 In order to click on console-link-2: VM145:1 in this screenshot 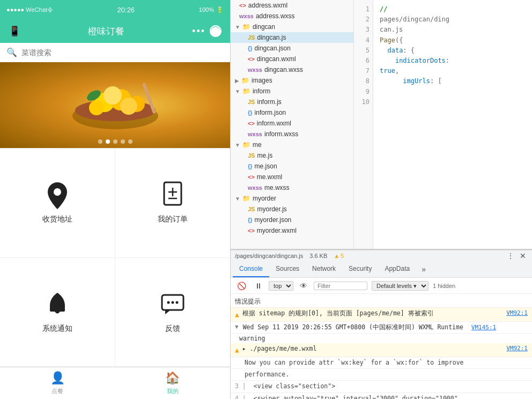, I will do `click(484, 327)`.